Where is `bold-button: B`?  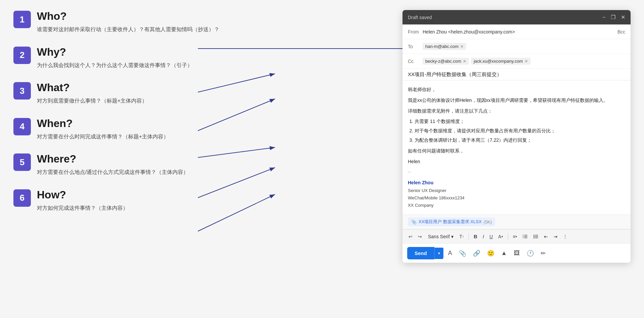 bold-button: B is located at coordinates (476, 237).